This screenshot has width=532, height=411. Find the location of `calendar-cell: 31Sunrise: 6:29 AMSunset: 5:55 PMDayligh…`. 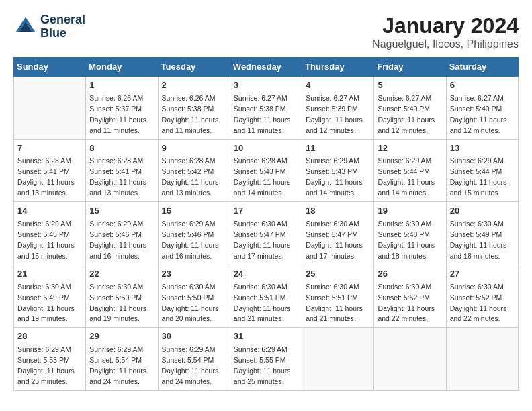

calendar-cell: 31Sunrise: 6:29 AMSunset: 5:55 PMDayligh… is located at coordinates (266, 359).